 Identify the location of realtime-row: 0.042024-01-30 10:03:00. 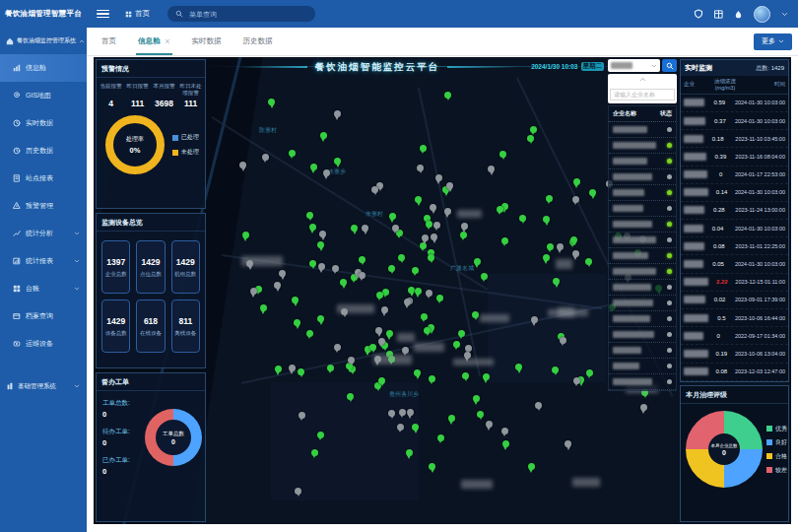
(735, 229).